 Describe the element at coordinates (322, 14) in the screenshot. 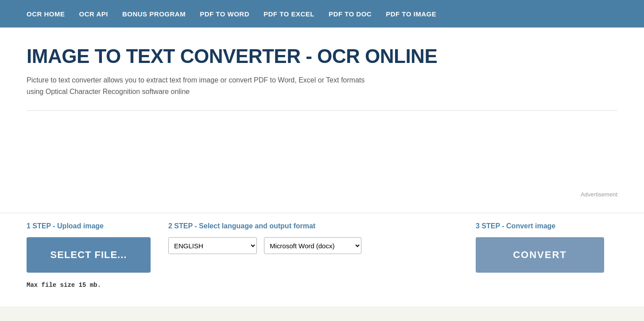

I see `navbar: OCR HOMEOCR APIBONUS PROGRAMPDF TO WORDP…` at that location.